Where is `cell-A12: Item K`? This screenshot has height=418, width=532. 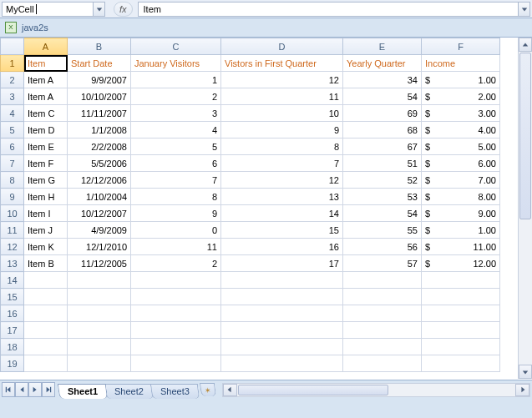
cell-A12: Item K is located at coordinates (46, 247).